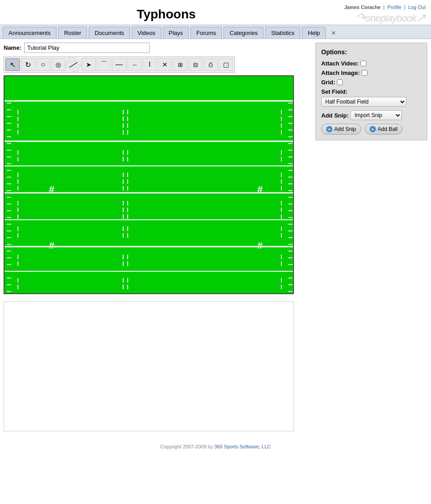 This screenshot has width=431, height=504. What do you see at coordinates (73, 33) in the screenshot?
I see `tab-roster: Roster` at bounding box center [73, 33].